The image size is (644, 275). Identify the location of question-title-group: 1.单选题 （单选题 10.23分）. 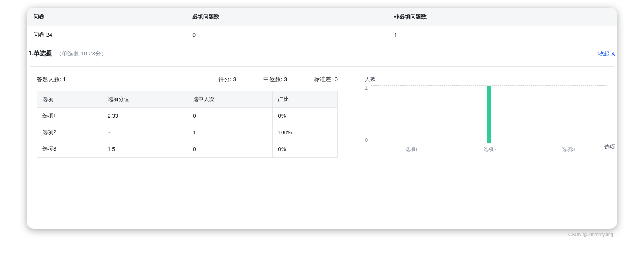
(68, 54).